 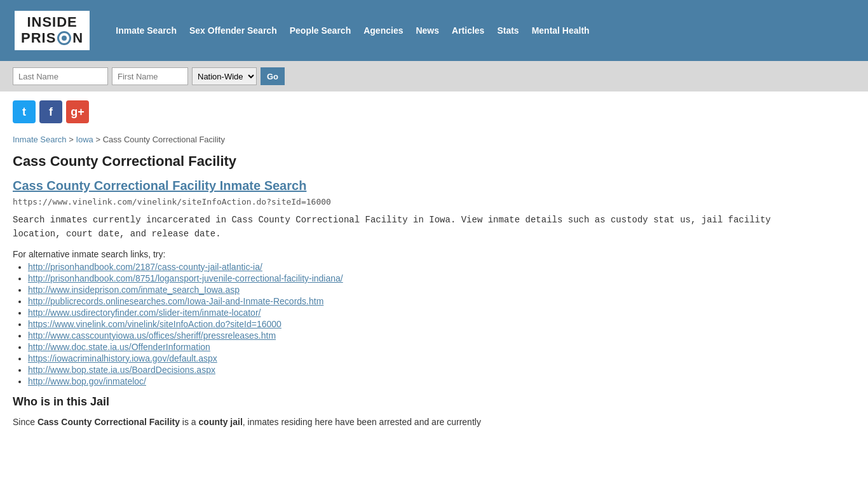 What do you see at coordinates (60, 76) in the screenshot?
I see `last-name-input` at bounding box center [60, 76].